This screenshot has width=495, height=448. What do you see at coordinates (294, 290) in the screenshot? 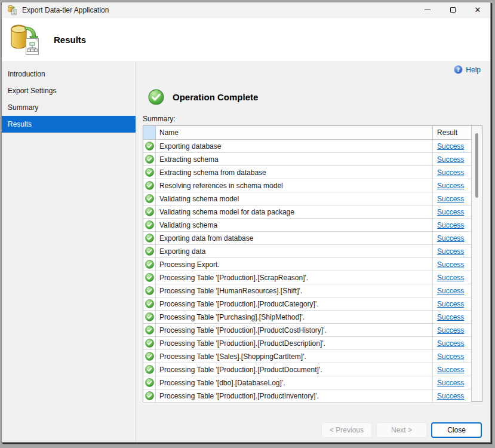
I see `step-name: Processing Table '[HumanResources].[Shif…` at bounding box center [294, 290].